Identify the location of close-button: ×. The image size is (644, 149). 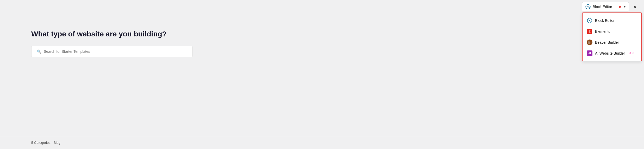
(635, 7).